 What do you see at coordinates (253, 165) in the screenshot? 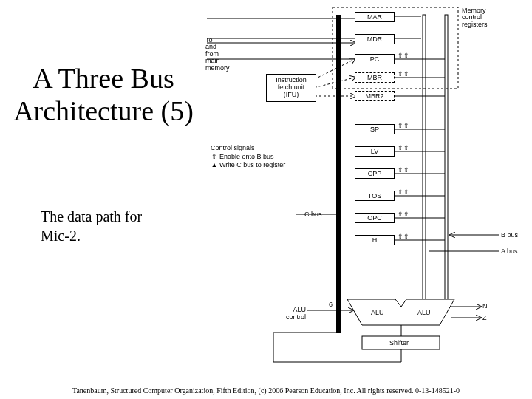
I see `legend-write: Write C bus to register` at bounding box center [253, 165].